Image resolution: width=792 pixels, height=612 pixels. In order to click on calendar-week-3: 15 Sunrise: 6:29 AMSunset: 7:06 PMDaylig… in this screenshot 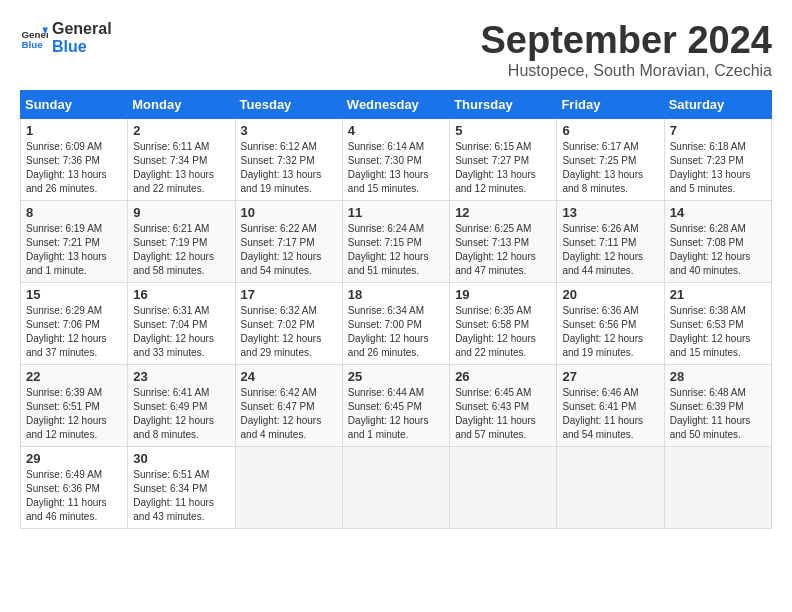, I will do `click(396, 323)`.